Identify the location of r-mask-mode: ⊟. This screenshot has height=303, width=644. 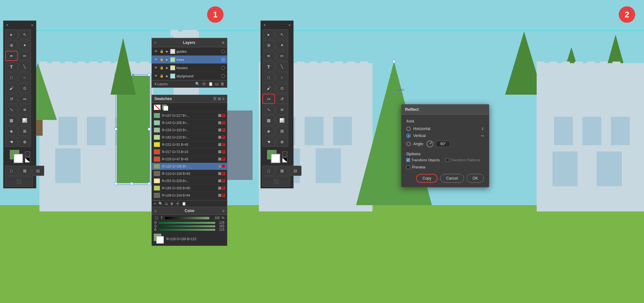
(295, 171).